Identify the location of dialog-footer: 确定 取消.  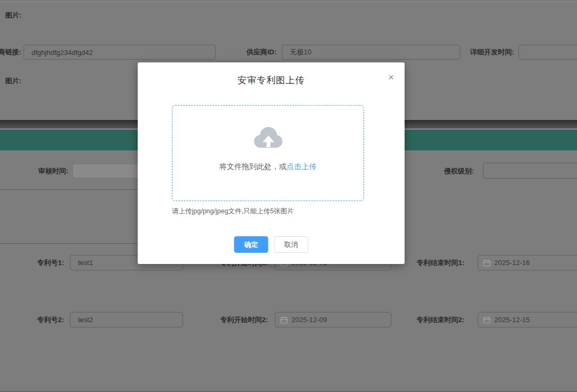
(271, 244).